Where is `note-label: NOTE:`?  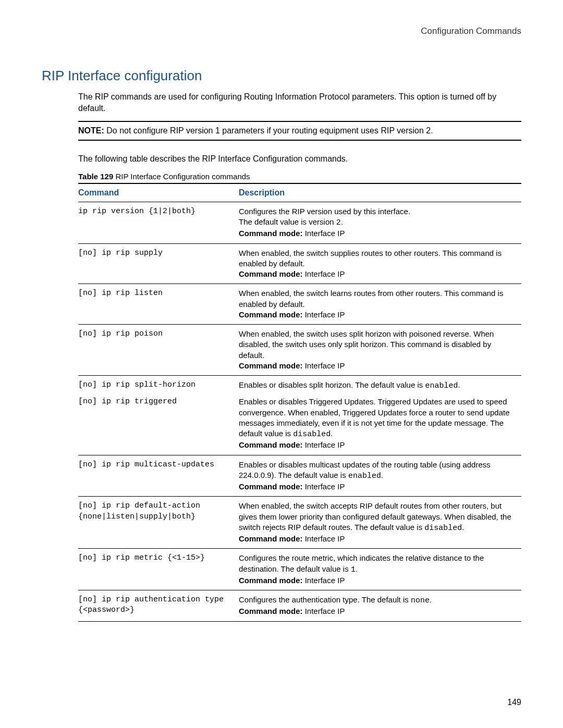 note-label: NOTE: is located at coordinates (91, 130).